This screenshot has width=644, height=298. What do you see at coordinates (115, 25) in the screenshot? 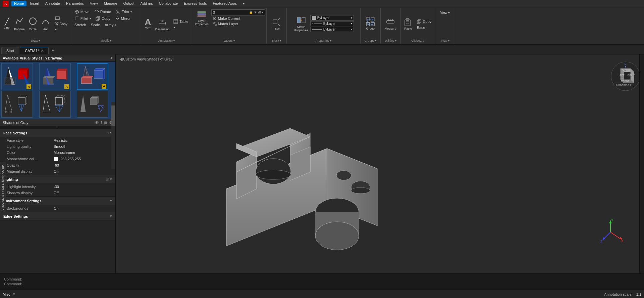
I see `array-arrow: ▾` at bounding box center [115, 25].